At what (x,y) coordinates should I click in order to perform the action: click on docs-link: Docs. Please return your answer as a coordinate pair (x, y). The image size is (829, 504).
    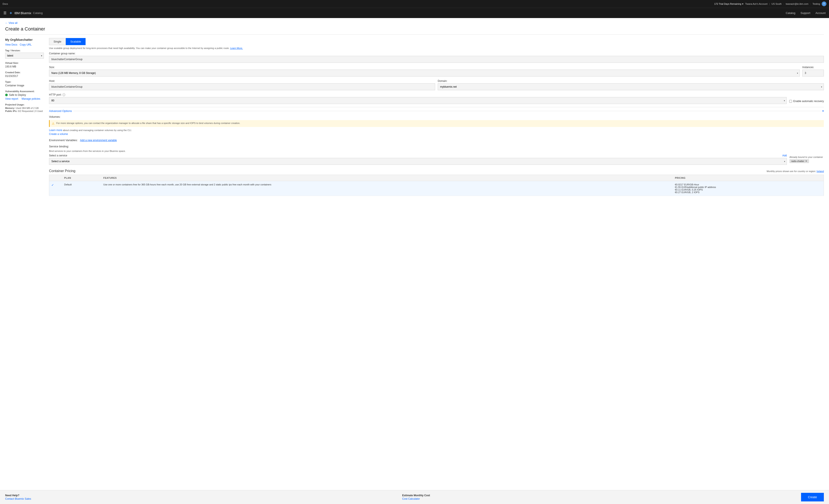
    Looking at the image, I should click on (5, 4).